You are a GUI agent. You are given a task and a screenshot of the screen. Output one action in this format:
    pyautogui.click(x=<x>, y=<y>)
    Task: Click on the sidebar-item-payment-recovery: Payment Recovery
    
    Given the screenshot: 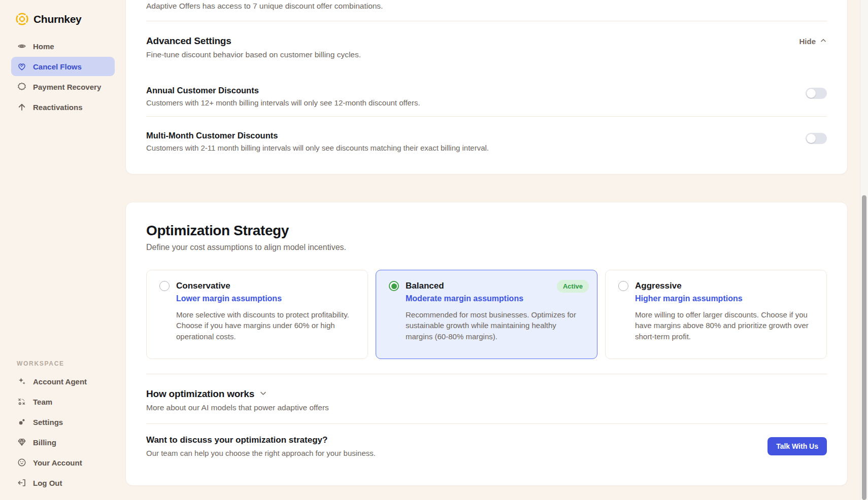 What is the action you would take?
    pyautogui.click(x=63, y=87)
    